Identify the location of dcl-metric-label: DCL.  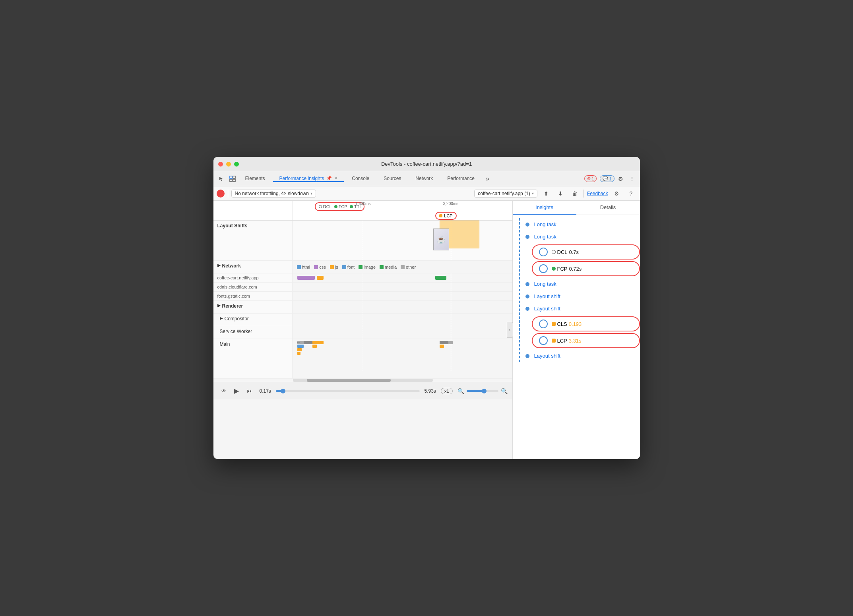
(562, 252).